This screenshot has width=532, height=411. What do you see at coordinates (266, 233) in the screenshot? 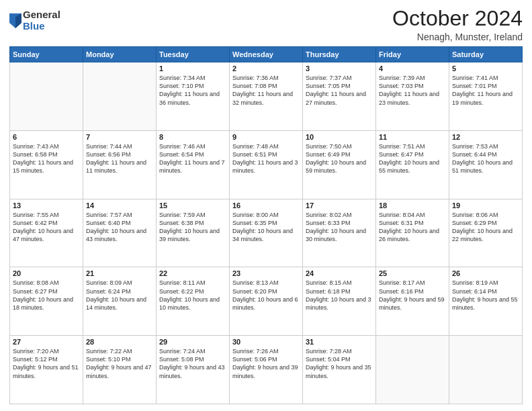
I see `calendar-cell: 16Sunrise: 8:00 AM Sunset: 6:35 PM Dayli…` at bounding box center [266, 233].